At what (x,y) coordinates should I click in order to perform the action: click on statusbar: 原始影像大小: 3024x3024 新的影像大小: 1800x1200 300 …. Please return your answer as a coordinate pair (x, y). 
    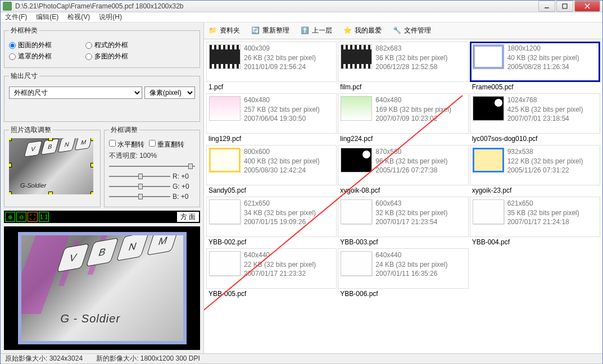
    Looking at the image, I should click on (301, 358).